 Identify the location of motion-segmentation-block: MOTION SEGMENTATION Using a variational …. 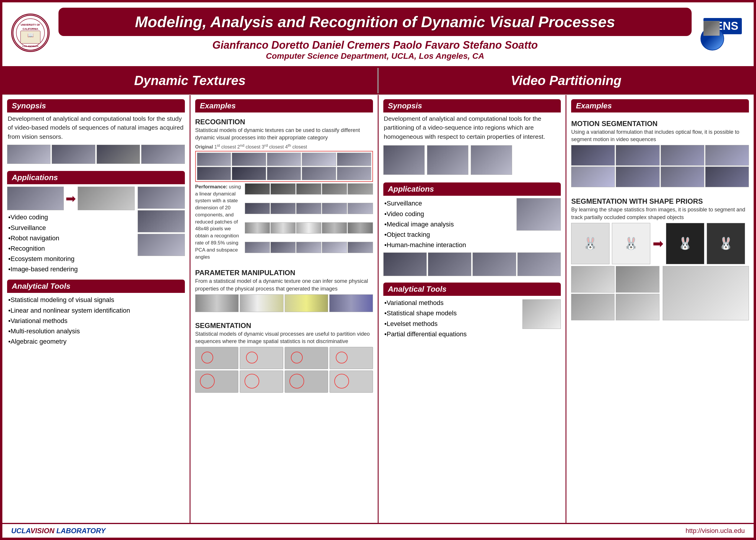
(660, 153).